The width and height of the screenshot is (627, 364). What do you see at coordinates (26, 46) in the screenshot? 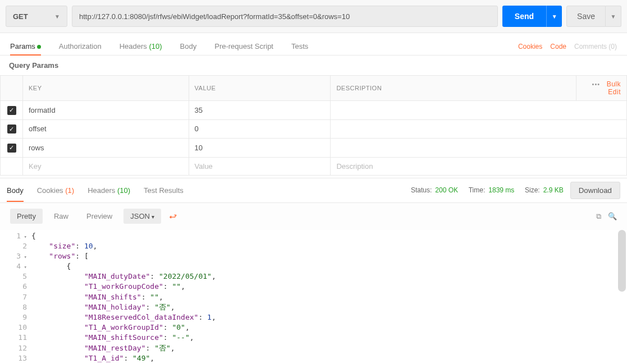
I see `tab-params: Params` at bounding box center [26, 46].